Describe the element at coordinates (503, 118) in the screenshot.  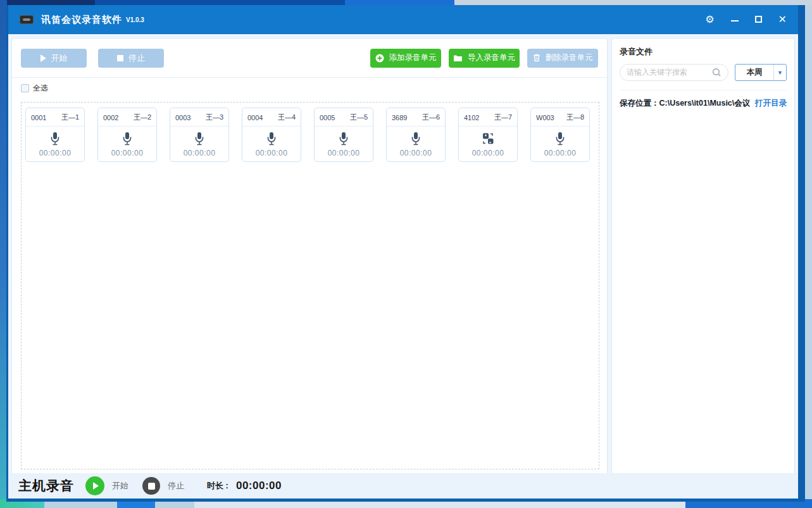
I see `unit-name: 王—7` at that location.